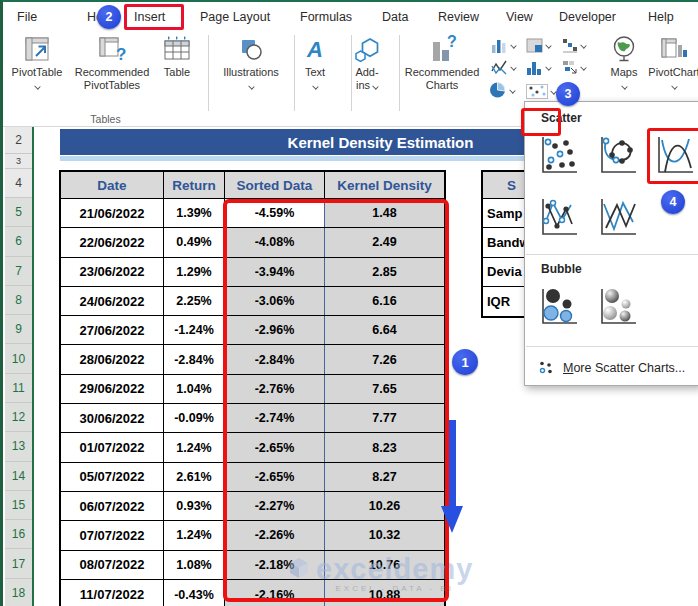 The image size is (698, 606). Describe the element at coordinates (541, 91) in the screenshot. I see `insert-scatter-chart-button` at that location.